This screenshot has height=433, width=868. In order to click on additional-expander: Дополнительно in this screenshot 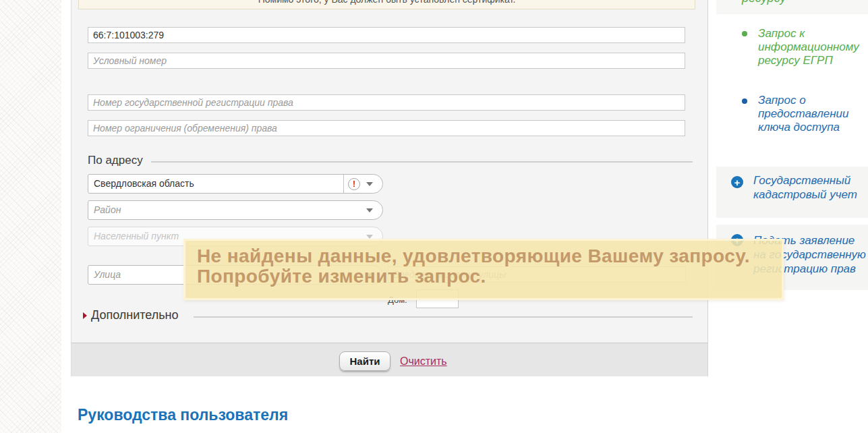, I will do `click(131, 316)`.